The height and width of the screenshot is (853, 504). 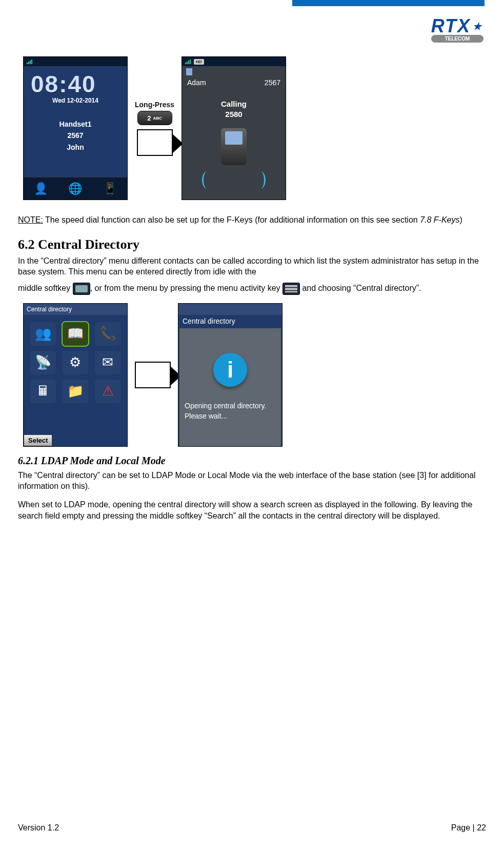 I want to click on info-message: Opening central directory. Please wait..…, so click(x=226, y=411).